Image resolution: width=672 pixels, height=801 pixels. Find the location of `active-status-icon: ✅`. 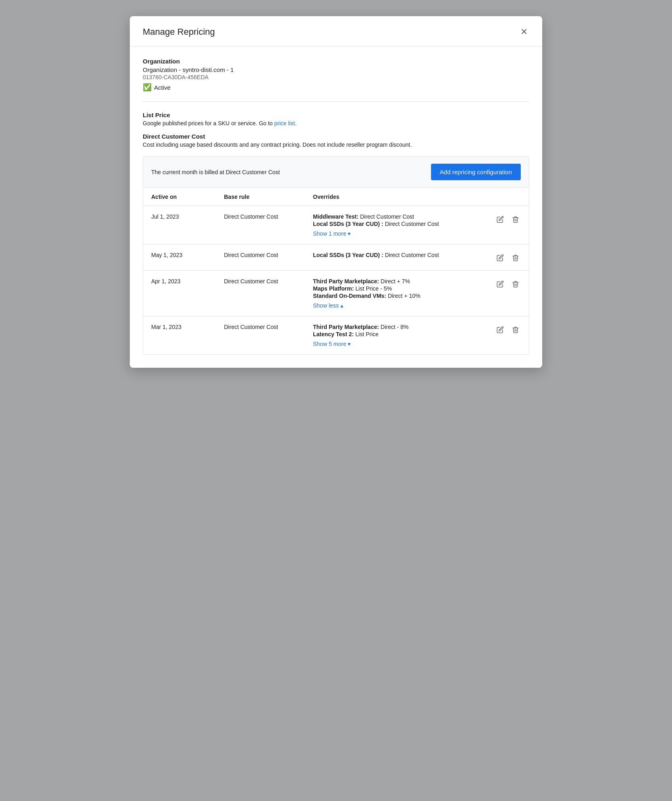

active-status-icon: ✅ is located at coordinates (147, 87).